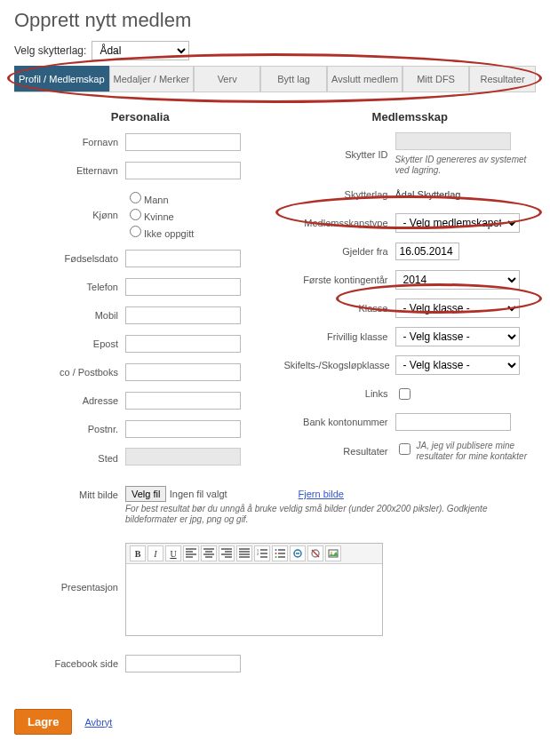 The height and width of the screenshot is (756, 550). Describe the element at coordinates (280, 553) in the screenshot. I see `unordered-list-icon` at that location.